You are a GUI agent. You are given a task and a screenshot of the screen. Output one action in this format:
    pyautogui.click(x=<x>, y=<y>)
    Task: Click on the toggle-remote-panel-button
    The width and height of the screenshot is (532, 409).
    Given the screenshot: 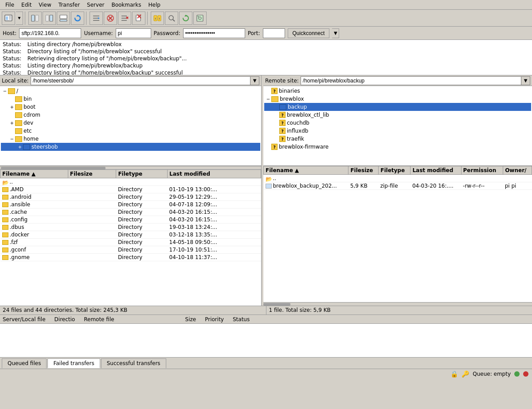 What is the action you would take?
    pyautogui.click(x=49, y=18)
    